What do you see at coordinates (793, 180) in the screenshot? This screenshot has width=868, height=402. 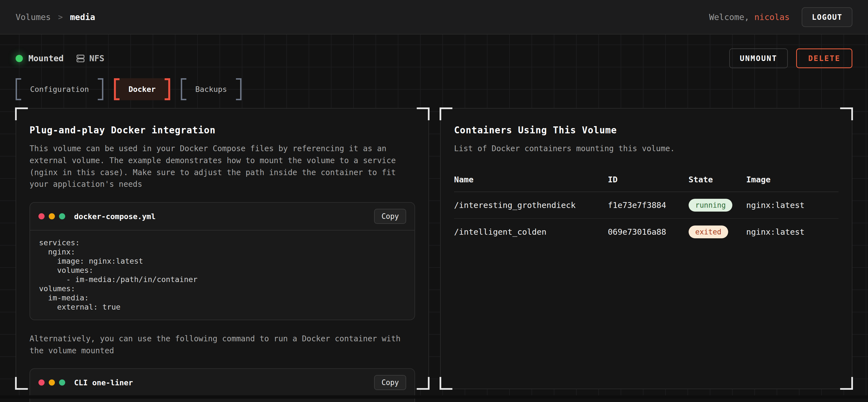 I see `column-header-image: Image` at bounding box center [793, 180].